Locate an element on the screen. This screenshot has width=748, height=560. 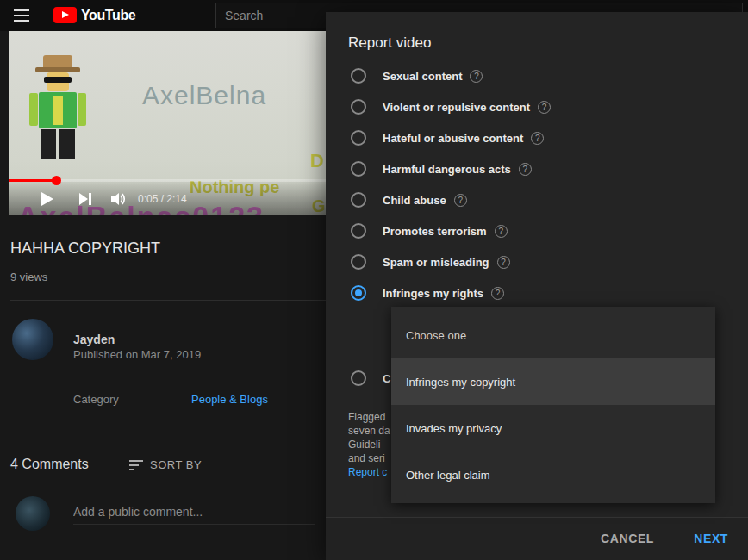
option-label: Infringes my rights is located at coordinates (433, 293).